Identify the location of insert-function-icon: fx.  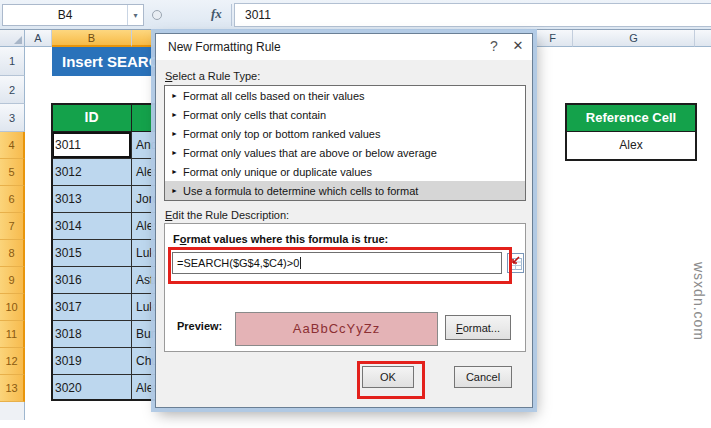
(216, 14).